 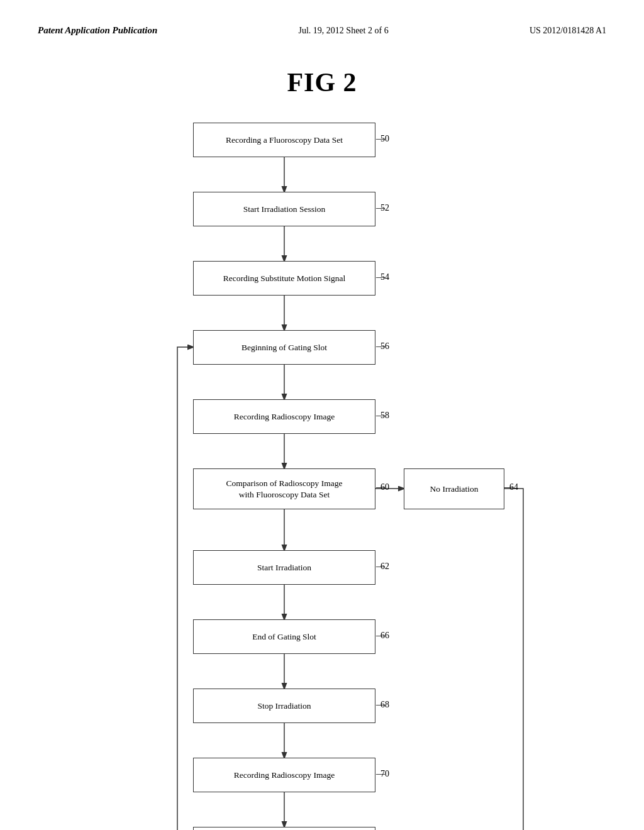 I want to click on box-70: Recording Radioscopy Image, so click(x=284, y=775).